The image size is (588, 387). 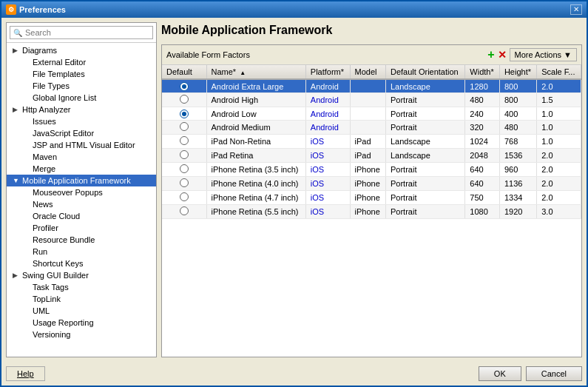 I want to click on sidebar-item-file-templates: File Templates, so click(x=81, y=74).